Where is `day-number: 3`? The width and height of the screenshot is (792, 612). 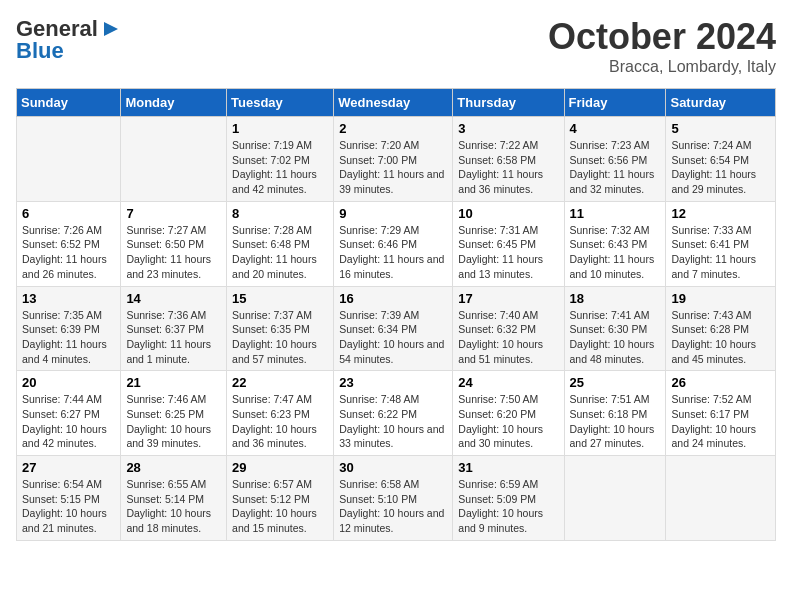 day-number: 3 is located at coordinates (508, 128).